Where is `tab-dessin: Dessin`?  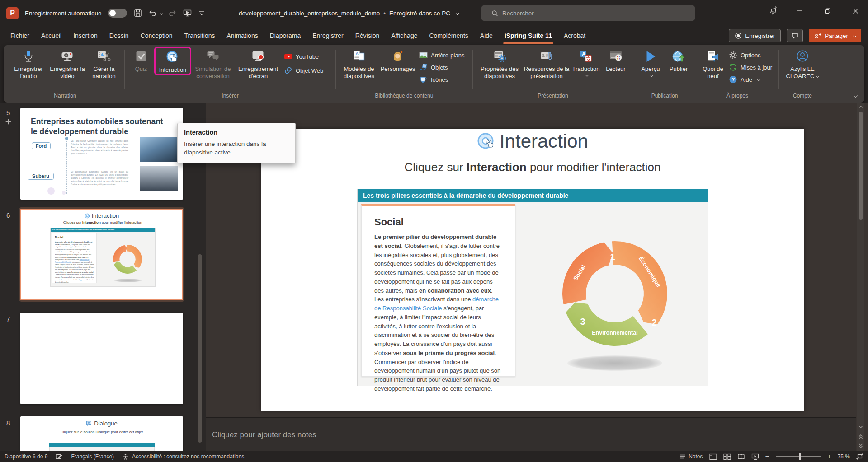 tab-dessin: Dessin is located at coordinates (119, 36).